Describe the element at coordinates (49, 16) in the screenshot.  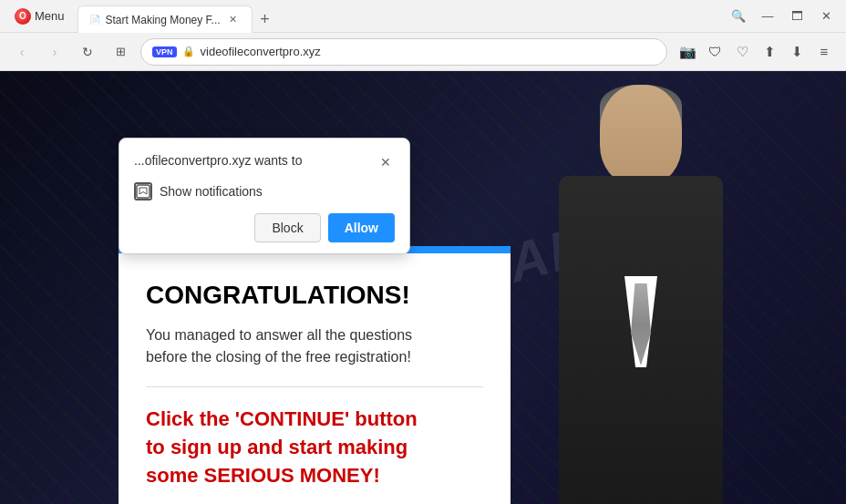
I see `menu-label: Menu` at that location.